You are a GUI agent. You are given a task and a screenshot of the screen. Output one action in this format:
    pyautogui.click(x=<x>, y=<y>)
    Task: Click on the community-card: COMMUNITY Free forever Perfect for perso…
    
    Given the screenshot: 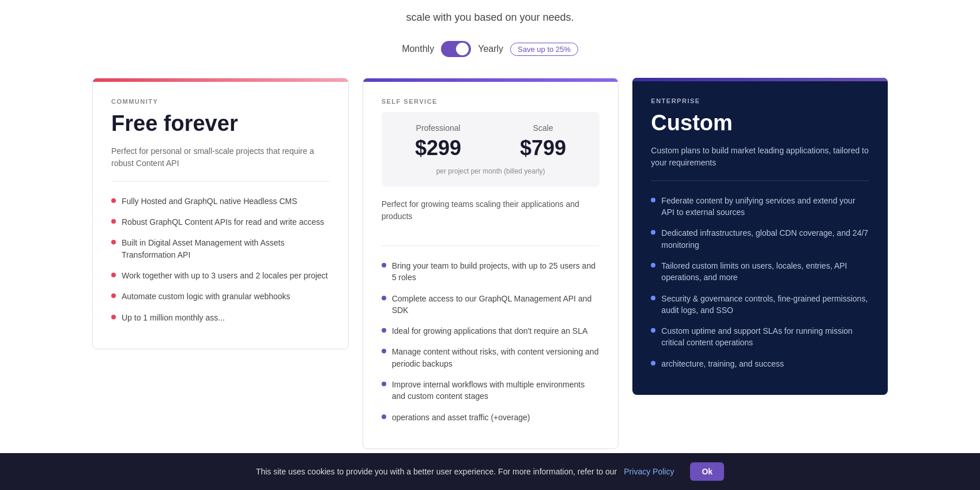 What is the action you would take?
    pyautogui.click(x=220, y=213)
    